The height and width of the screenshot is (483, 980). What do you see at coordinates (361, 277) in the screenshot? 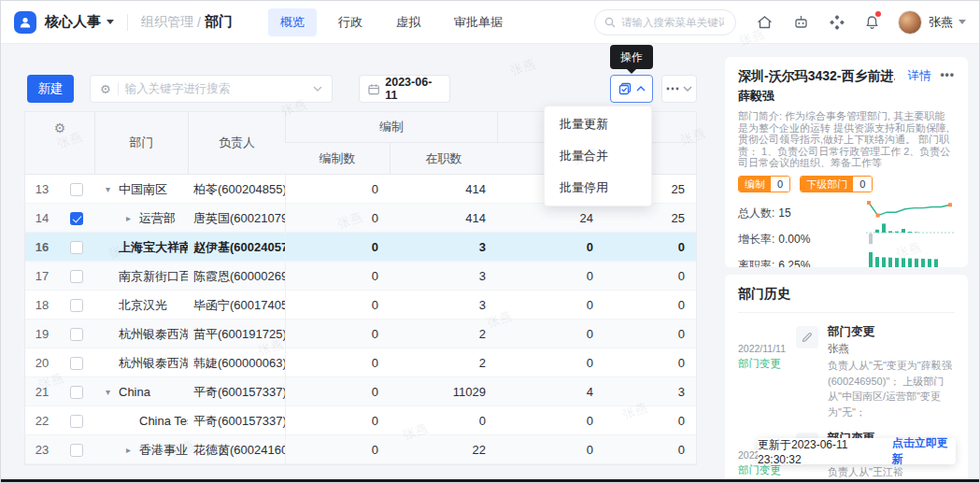
I see `table-row: 17 南京新街口百货 陈霞恩(600002694) 0 3 0 0` at bounding box center [361, 277].